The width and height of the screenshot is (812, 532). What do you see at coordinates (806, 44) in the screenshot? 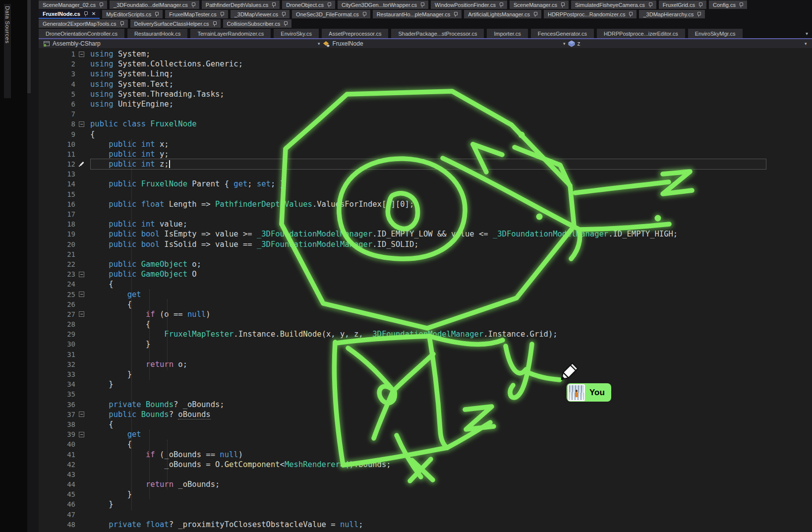
I see `navbar-overflow: ▾` at bounding box center [806, 44].